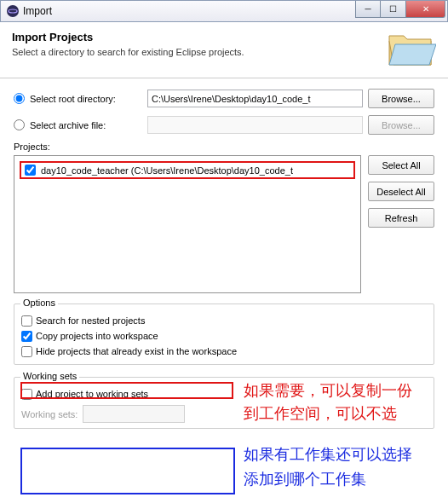 Image resolution: width=448 pixels, height=503 pixels. Describe the element at coordinates (224, 50) in the screenshot. I see `wizard-header: Import Projects Select a directory to se…` at that location.